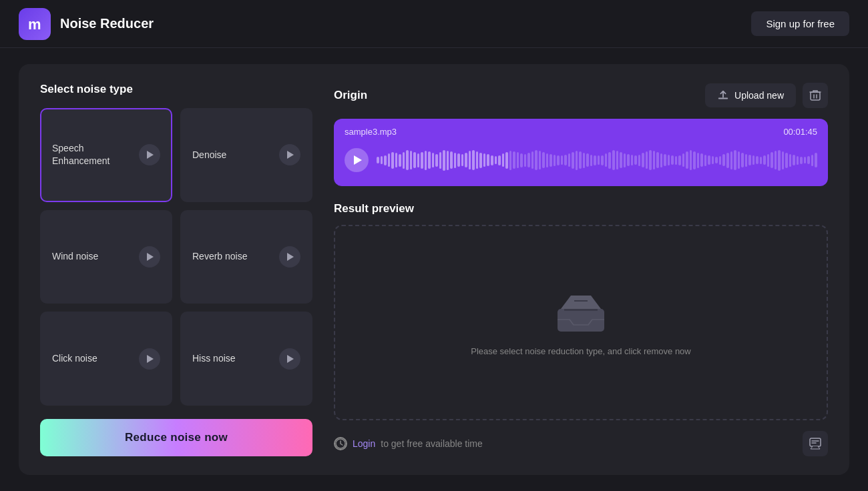 This screenshot has height=491, width=868. I want to click on result-placeholder-text: Please select noise reduction type, and …, so click(581, 351).